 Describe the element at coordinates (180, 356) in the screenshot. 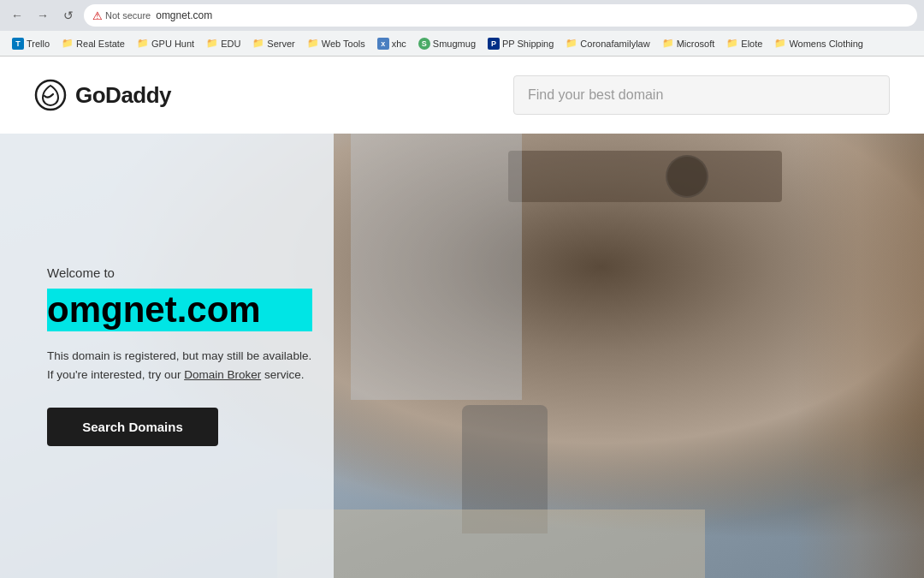

I see `description-line1: This domain is registered, but may still…` at that location.